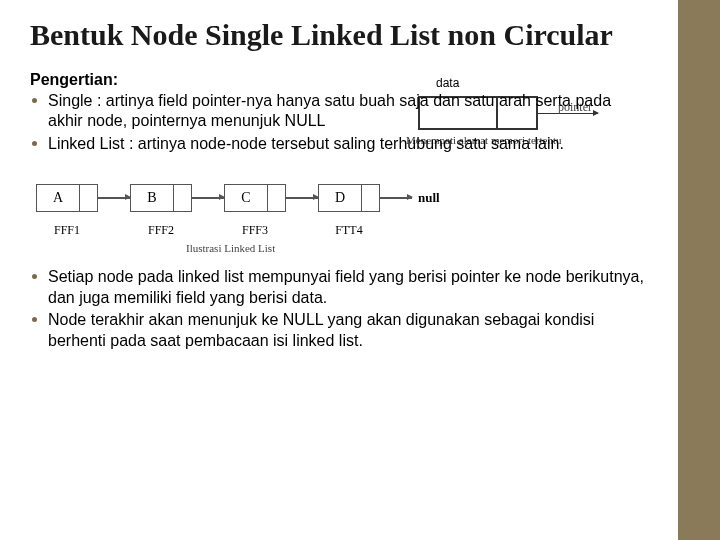 This screenshot has height=540, width=720. I want to click on linked-list-addresses: FFF1 FFF2 FFF3 FTT4, so click(342, 230).